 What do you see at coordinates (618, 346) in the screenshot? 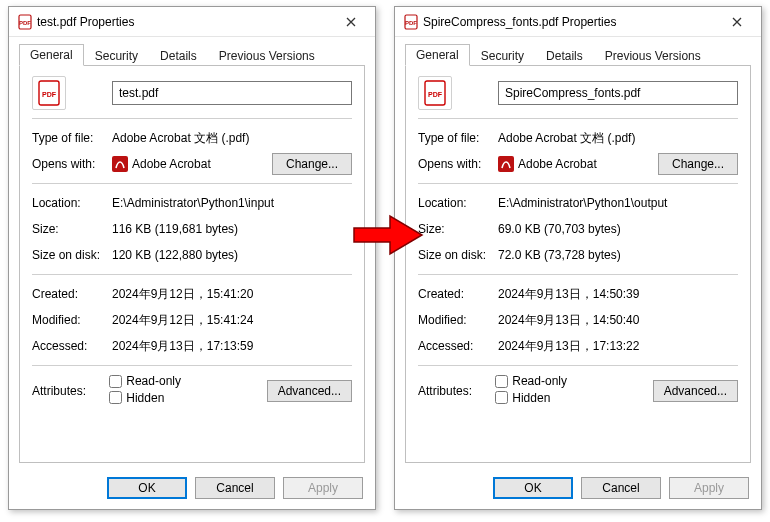
I see `value-accessed: 2024年9月13日，17:13:22` at bounding box center [618, 346].